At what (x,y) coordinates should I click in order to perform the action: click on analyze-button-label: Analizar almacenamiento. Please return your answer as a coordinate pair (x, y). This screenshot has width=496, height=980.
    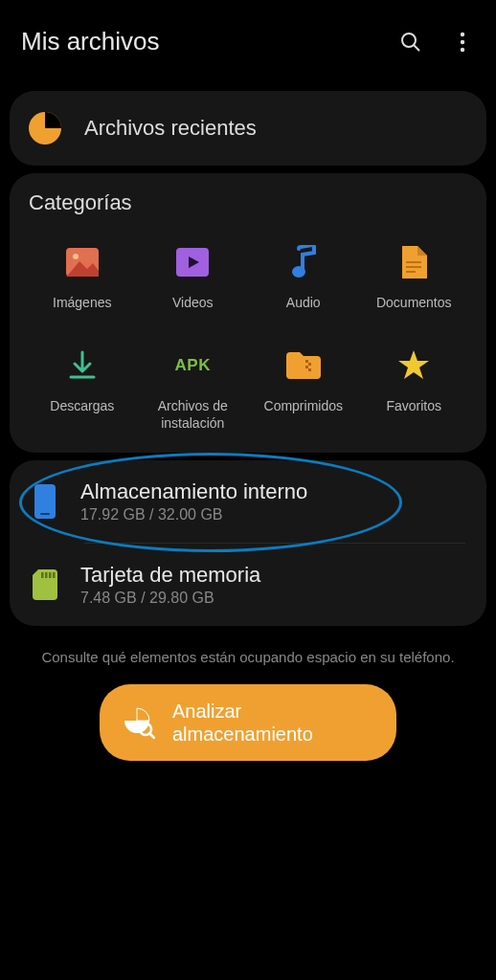
    Looking at the image, I should click on (273, 723).